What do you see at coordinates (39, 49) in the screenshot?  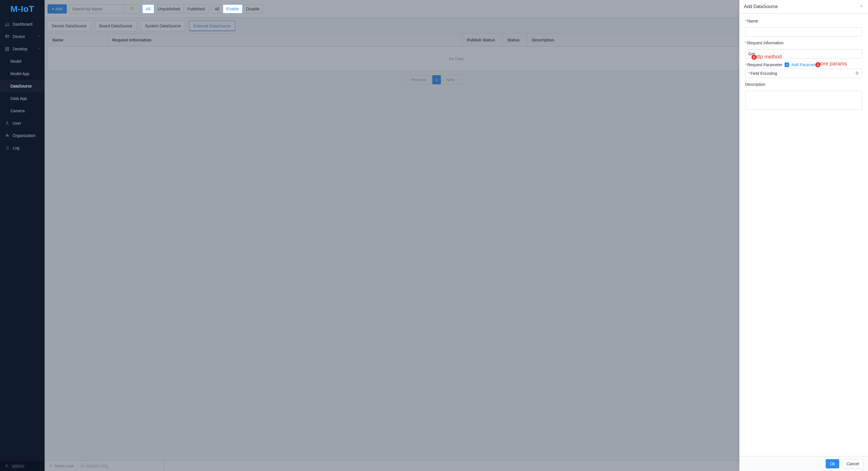 I see `chevron-up-icon` at bounding box center [39, 49].